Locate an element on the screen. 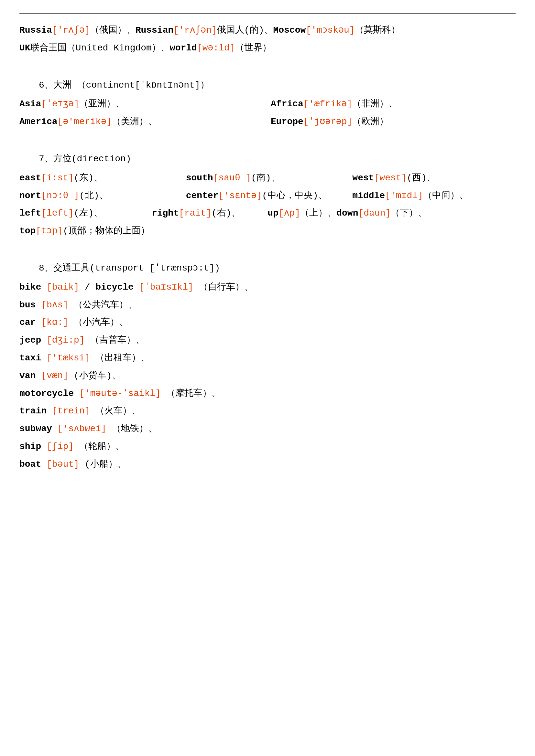 The width and height of the screenshot is (535, 756). phonetic-africa: ['æfrikə] is located at coordinates (328, 104).